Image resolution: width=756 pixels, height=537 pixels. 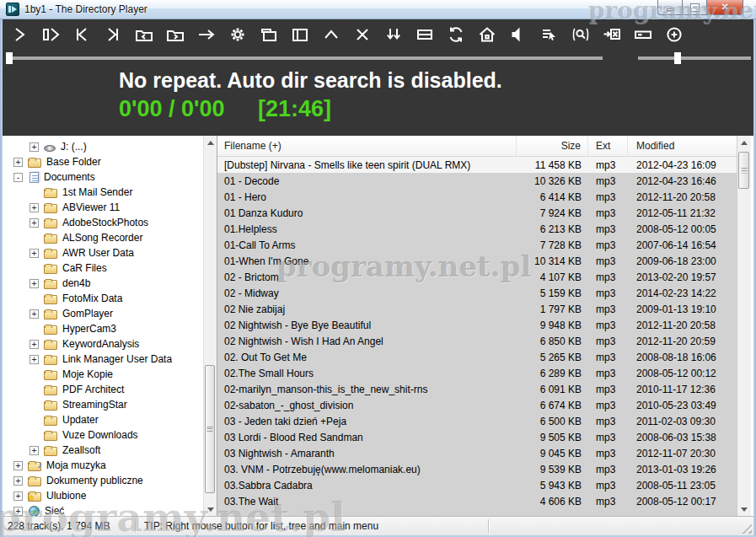 I want to click on collapse-up-icon, so click(x=331, y=35).